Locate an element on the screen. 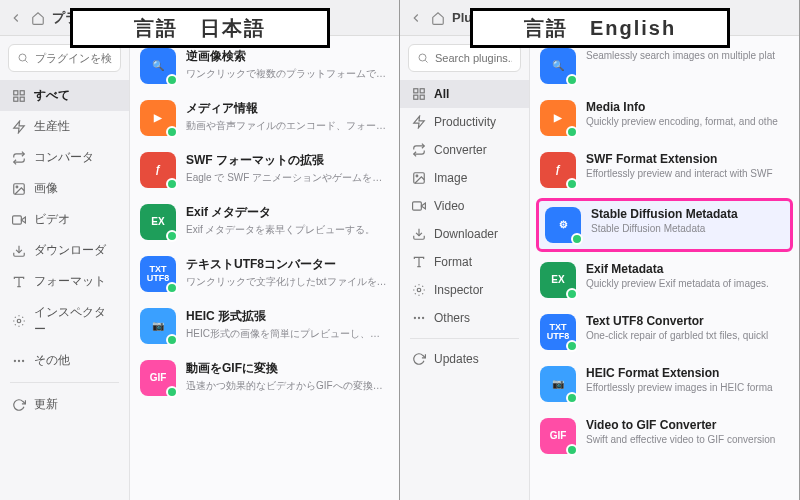  sidebar-item-refresh: 更新 is located at coordinates (64, 404).